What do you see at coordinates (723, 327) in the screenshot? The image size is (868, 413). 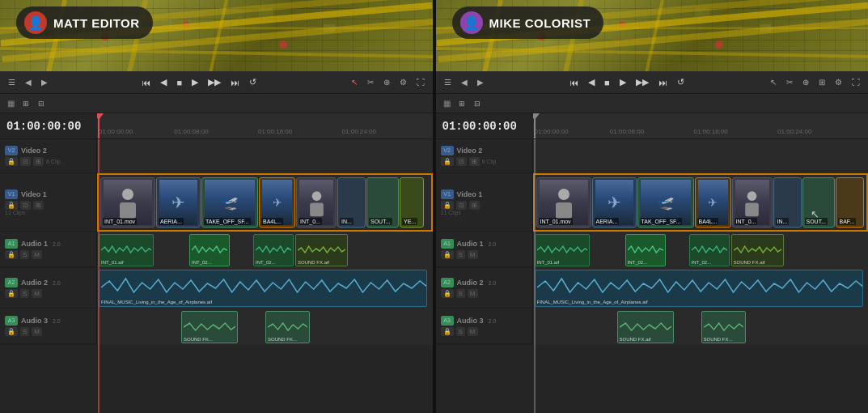 I see `right-a3-clip-1: SOUND FX...` at bounding box center [723, 327].